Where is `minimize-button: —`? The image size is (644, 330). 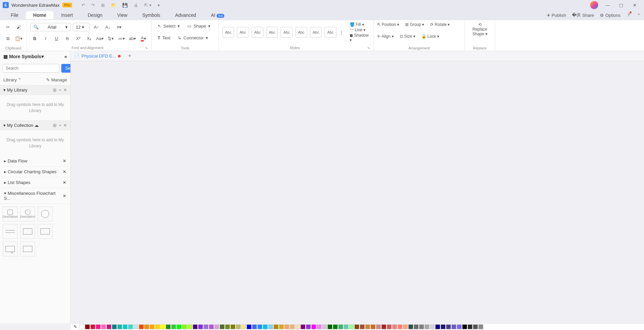
minimize-button: — is located at coordinates (608, 5).